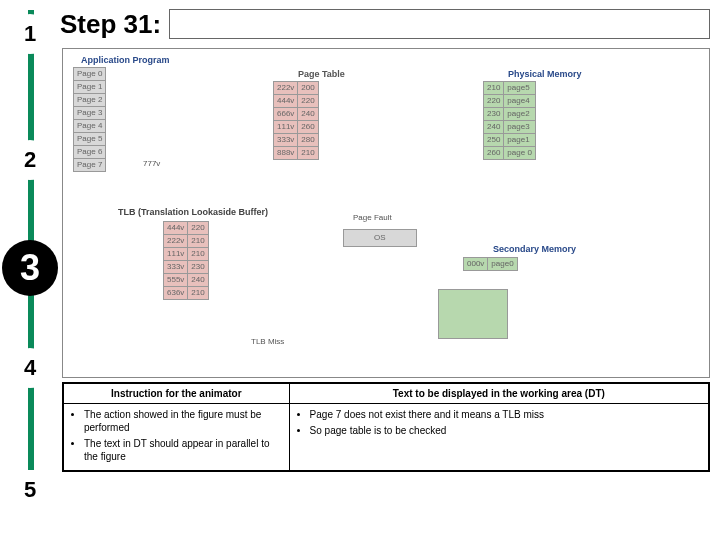 Image resolution: width=720 pixels, height=540 pixels. What do you see at coordinates (473, 314) in the screenshot?
I see `secondary-mem-block` at bounding box center [473, 314].